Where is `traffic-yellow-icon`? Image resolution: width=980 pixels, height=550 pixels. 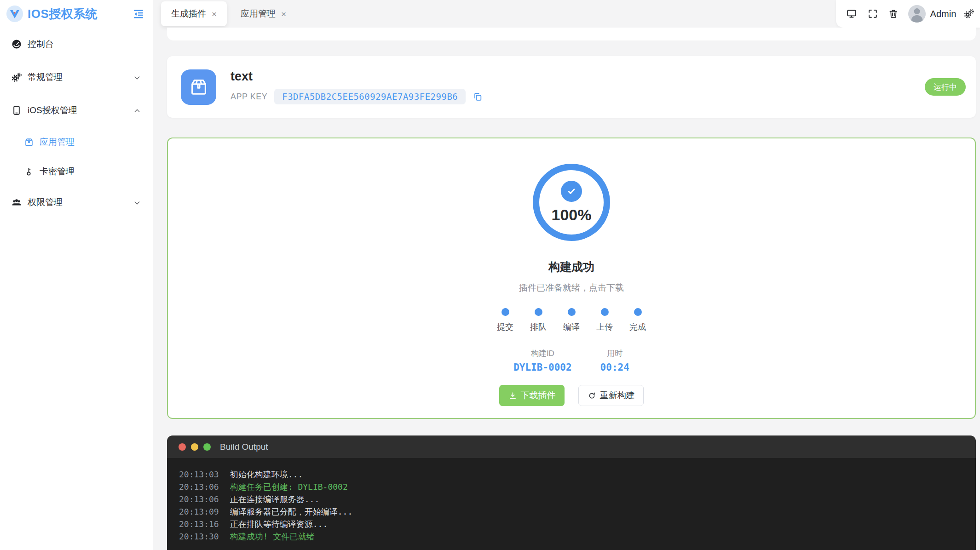
traffic-yellow-icon is located at coordinates (195, 447).